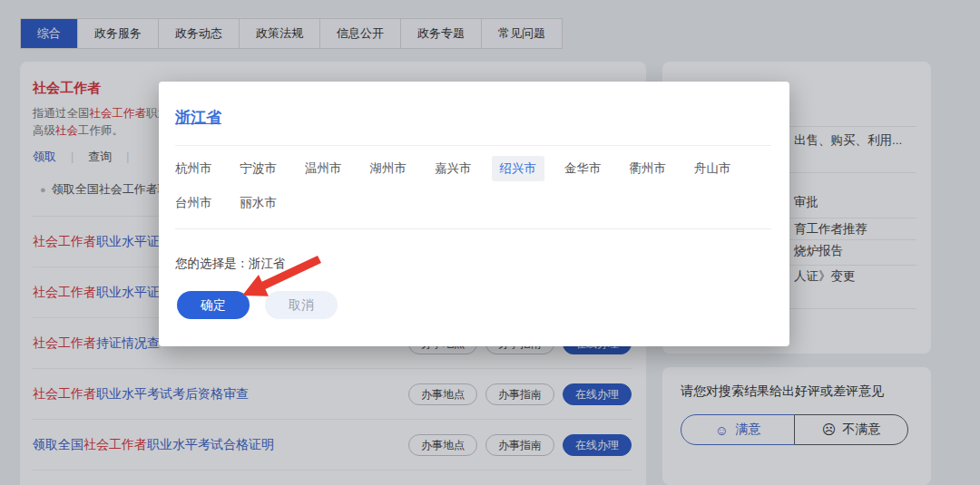 The height and width of the screenshot is (485, 980). I want to click on city-option: 舟山市, so click(713, 169).